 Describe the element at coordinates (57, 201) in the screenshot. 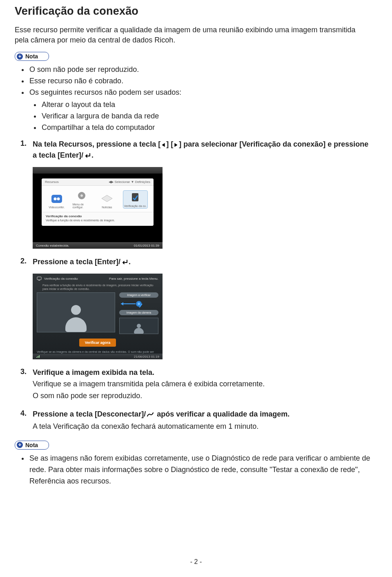

I see `mock1-icon-videoconf: Videoconfer.` at that location.